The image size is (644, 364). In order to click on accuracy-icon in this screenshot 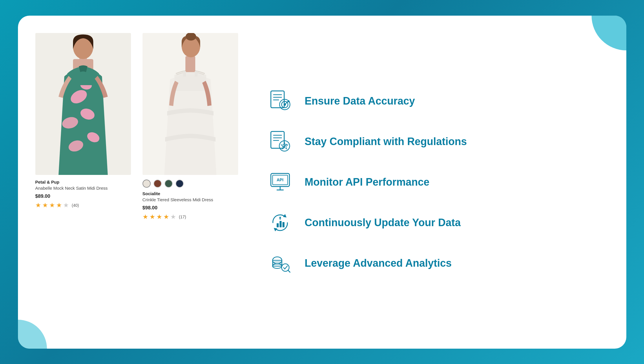, I will do `click(280, 101)`.